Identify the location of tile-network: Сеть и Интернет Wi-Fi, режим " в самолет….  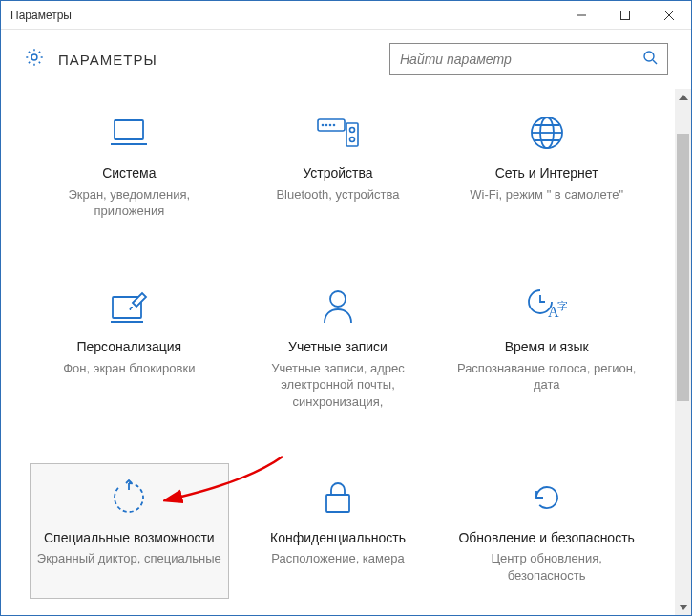
(546, 166).